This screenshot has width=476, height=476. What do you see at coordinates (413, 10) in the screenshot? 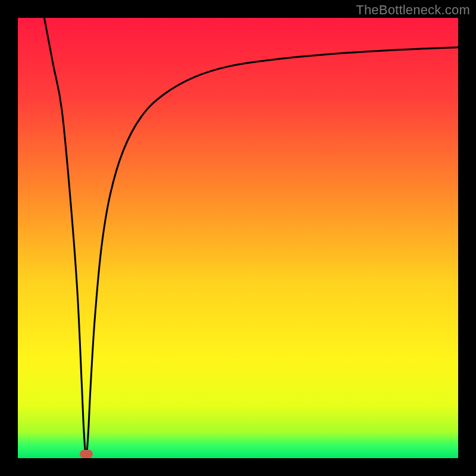
I see `watermark-label: TheBottleneck.com` at bounding box center [413, 10].